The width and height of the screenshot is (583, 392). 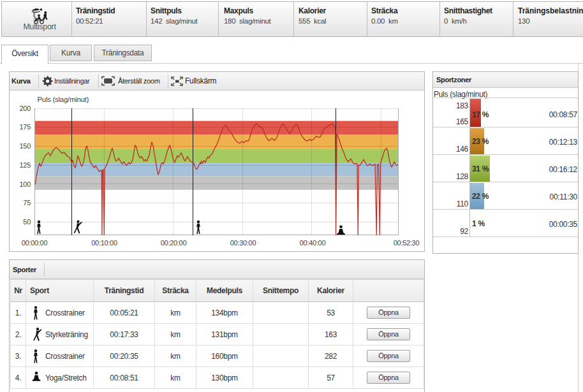 I want to click on svg-text: 200, so click(x=26, y=108).